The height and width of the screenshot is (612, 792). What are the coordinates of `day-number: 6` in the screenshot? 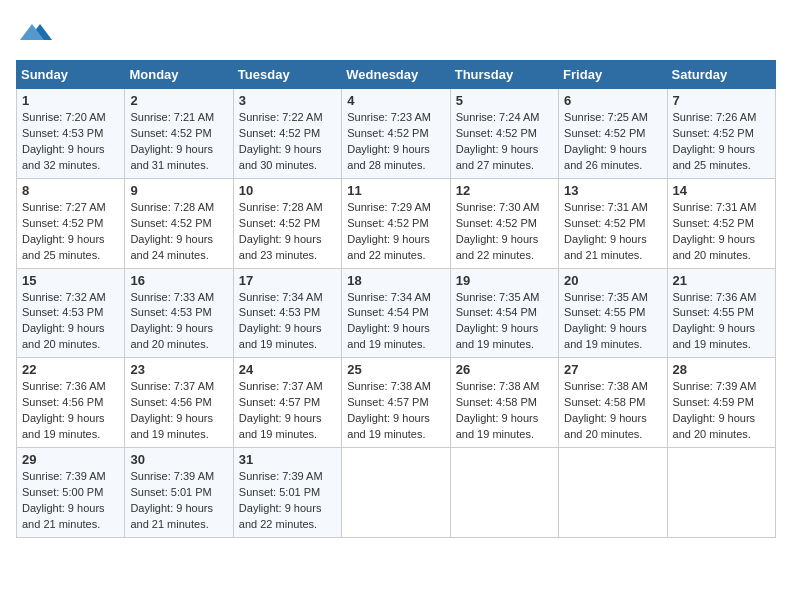 It's located at (612, 100).